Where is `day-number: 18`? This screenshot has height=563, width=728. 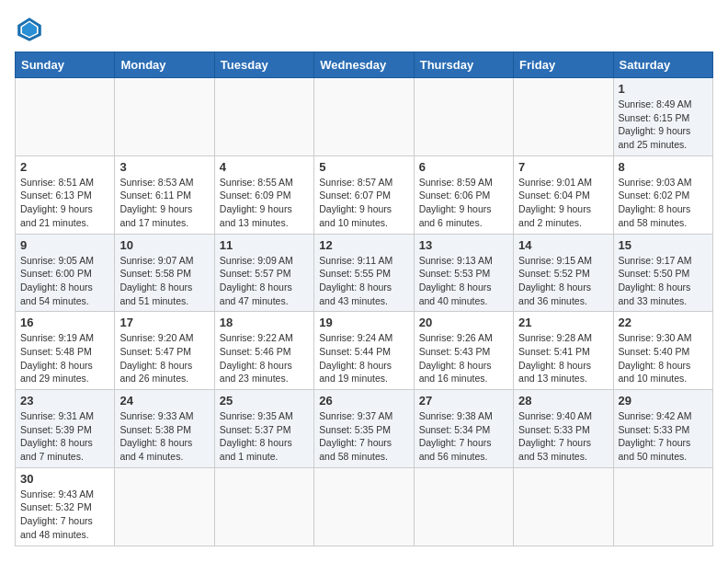
day-number: 18 is located at coordinates (265, 322).